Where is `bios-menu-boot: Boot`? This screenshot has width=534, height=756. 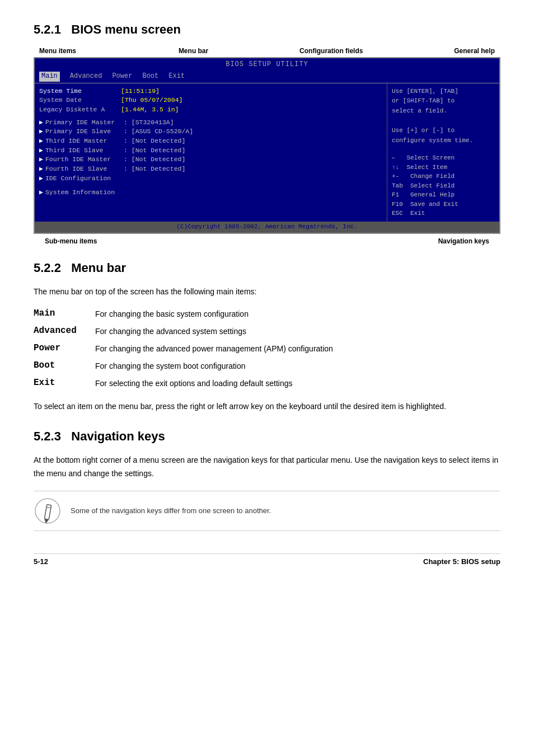 bios-menu-boot: Boot is located at coordinates (150, 76).